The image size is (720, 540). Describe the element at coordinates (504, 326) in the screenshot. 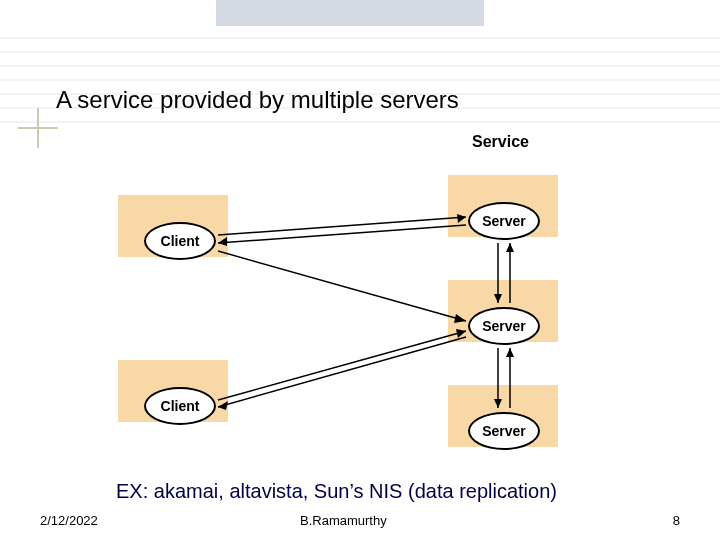

I see `server-node-2-label: Server` at that location.